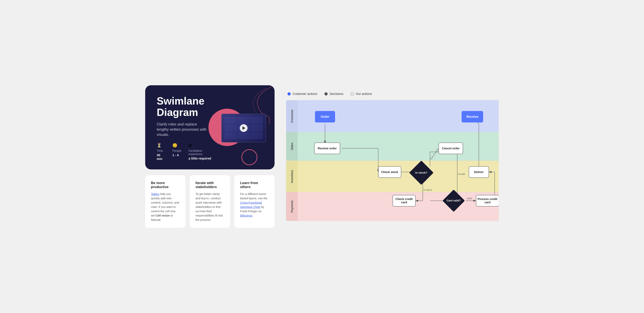  Describe the element at coordinates (200, 159) in the screenshot. I see `facilitation-value: a little required` at that location.